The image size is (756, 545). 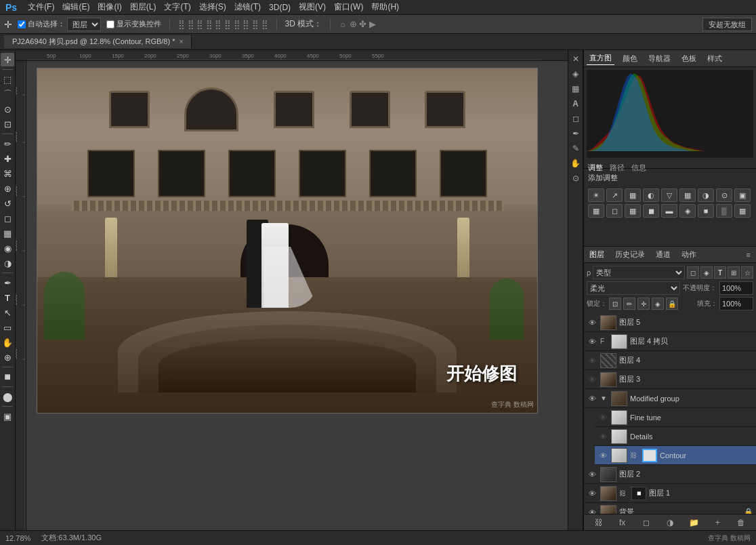 I want to click on layer-item-3: 👁 图层 3, so click(x=670, y=380).